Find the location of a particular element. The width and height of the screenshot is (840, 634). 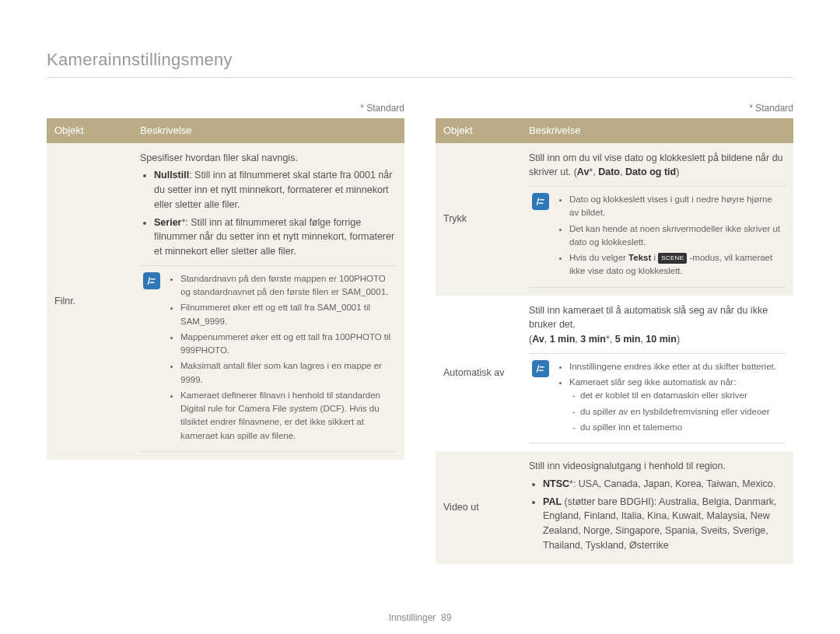

auto-note-box: Innstillingene endres ikke etter at du s… is located at coordinates (657, 398).